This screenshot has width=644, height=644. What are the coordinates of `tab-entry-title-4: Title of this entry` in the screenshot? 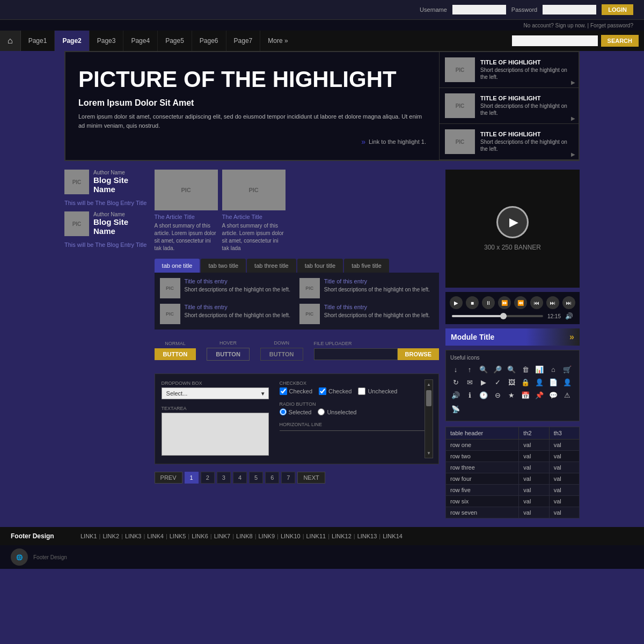 It's located at (377, 307).